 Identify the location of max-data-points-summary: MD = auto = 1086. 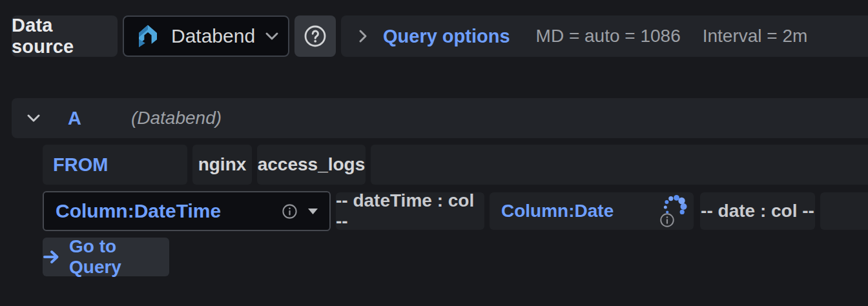
(608, 36).